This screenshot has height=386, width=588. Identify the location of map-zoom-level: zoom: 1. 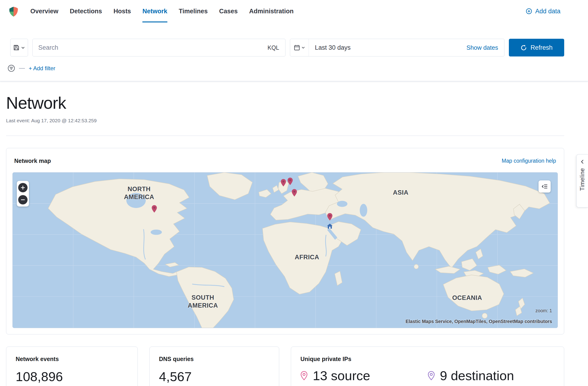
(544, 311).